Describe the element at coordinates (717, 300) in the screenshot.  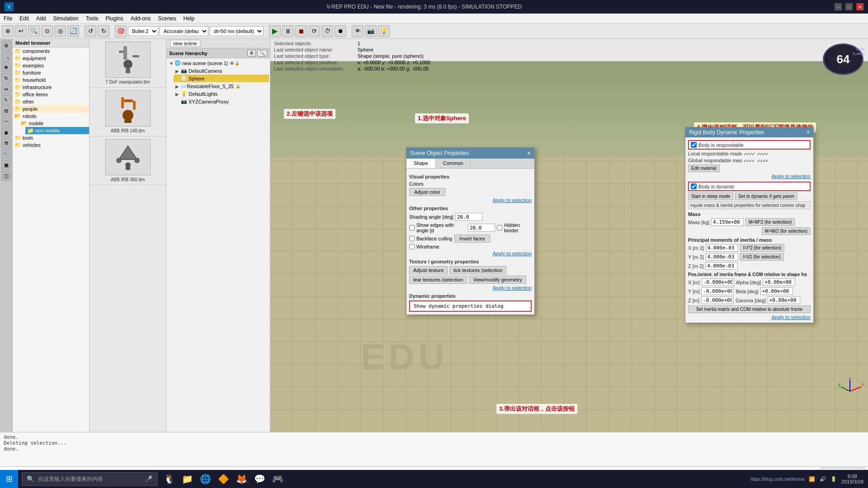
I see `pz-input` at that location.